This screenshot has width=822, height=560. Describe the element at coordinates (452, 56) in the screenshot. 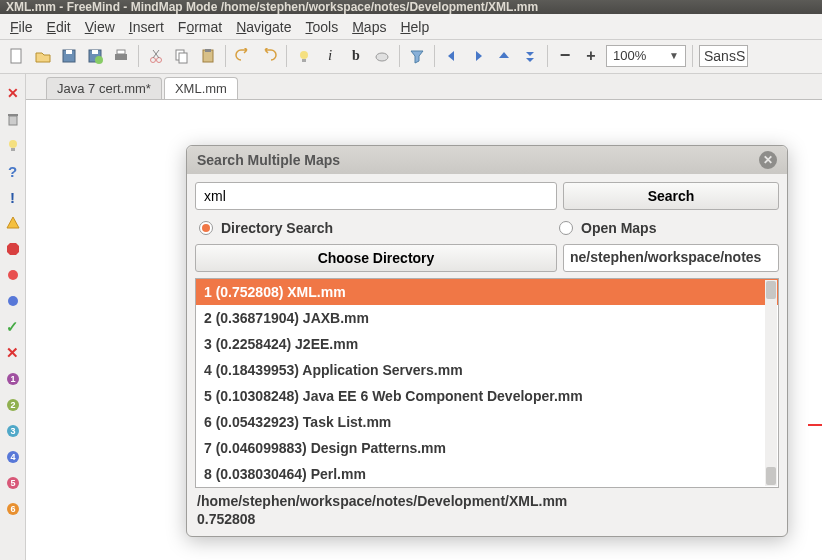

I see `nav-left-icon` at that location.